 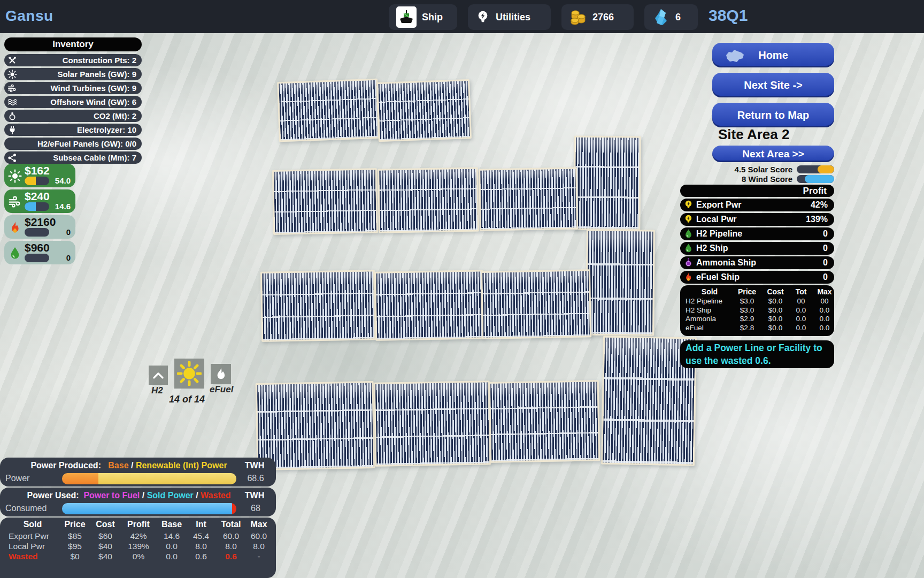 What do you see at coordinates (710, 329) in the screenshot?
I see `table-cell: eFuel` at bounding box center [710, 329].